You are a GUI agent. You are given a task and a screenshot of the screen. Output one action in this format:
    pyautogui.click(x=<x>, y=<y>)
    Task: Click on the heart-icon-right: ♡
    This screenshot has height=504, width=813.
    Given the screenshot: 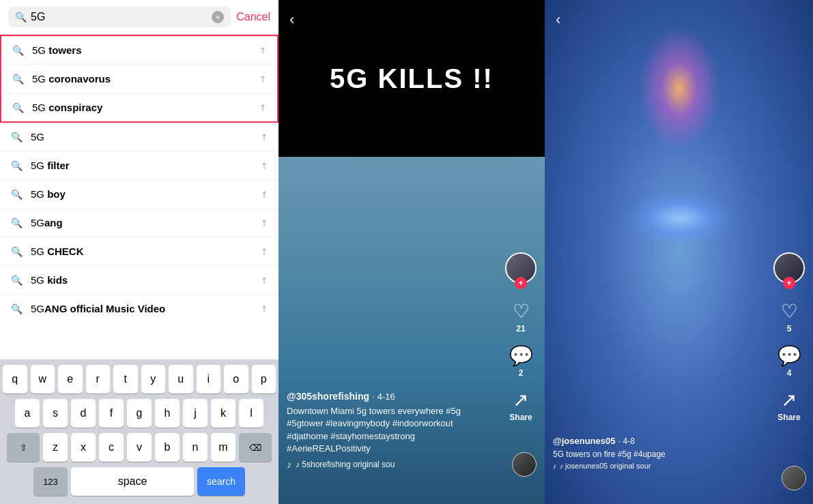 What is the action you would take?
    pyautogui.click(x=789, y=311)
    